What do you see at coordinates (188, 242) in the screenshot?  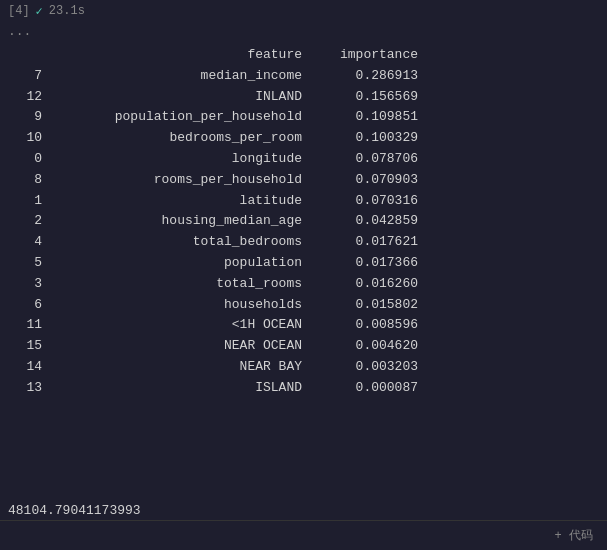 I see `row-feature: total_bedrooms` at bounding box center [188, 242].